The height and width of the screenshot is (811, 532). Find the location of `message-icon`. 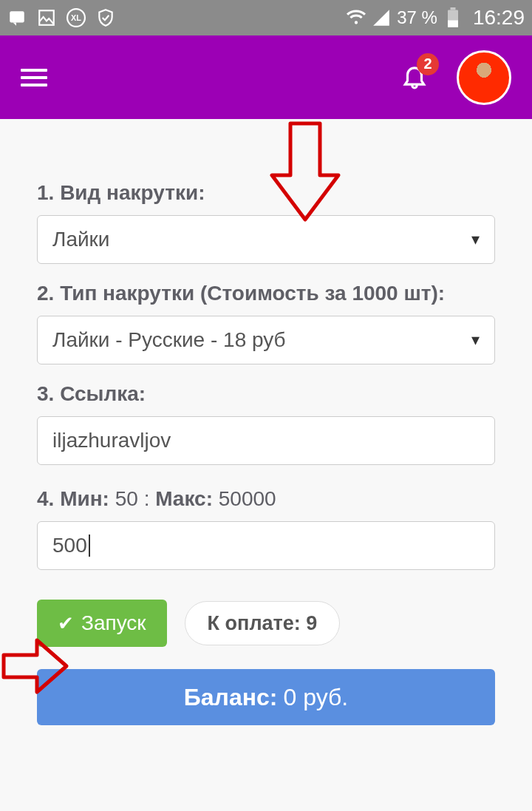

message-icon is located at coordinates (17, 18).